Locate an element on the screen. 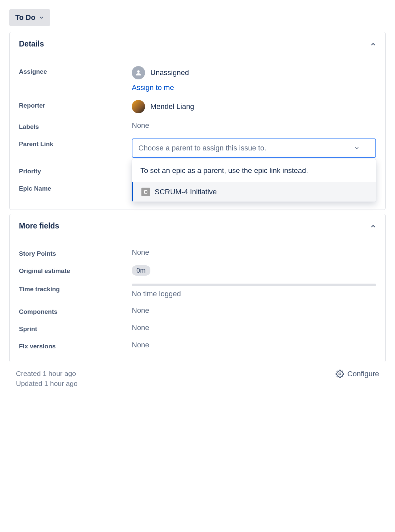 The width and height of the screenshot is (395, 532). reporter-field: Reporter Mendel Liang is located at coordinates (198, 107).